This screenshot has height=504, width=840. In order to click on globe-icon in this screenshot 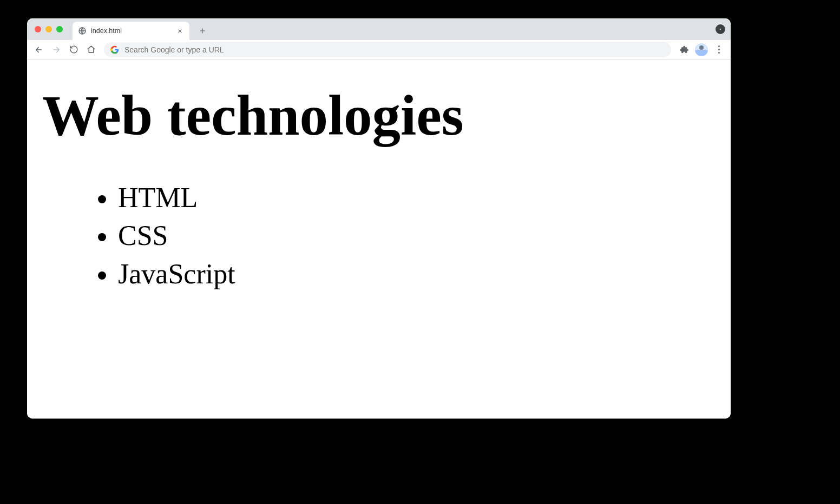, I will do `click(82, 31)`.